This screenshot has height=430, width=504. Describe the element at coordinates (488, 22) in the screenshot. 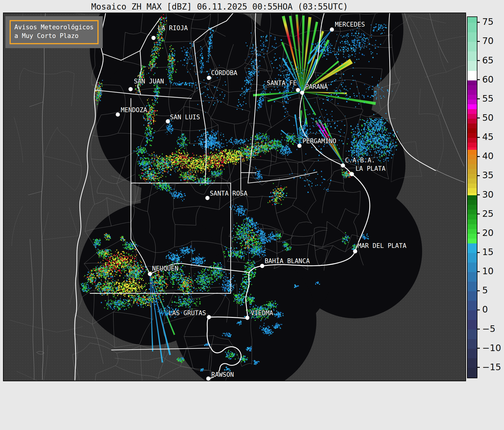

I see `colorbar-tick-label: 75` at that location.